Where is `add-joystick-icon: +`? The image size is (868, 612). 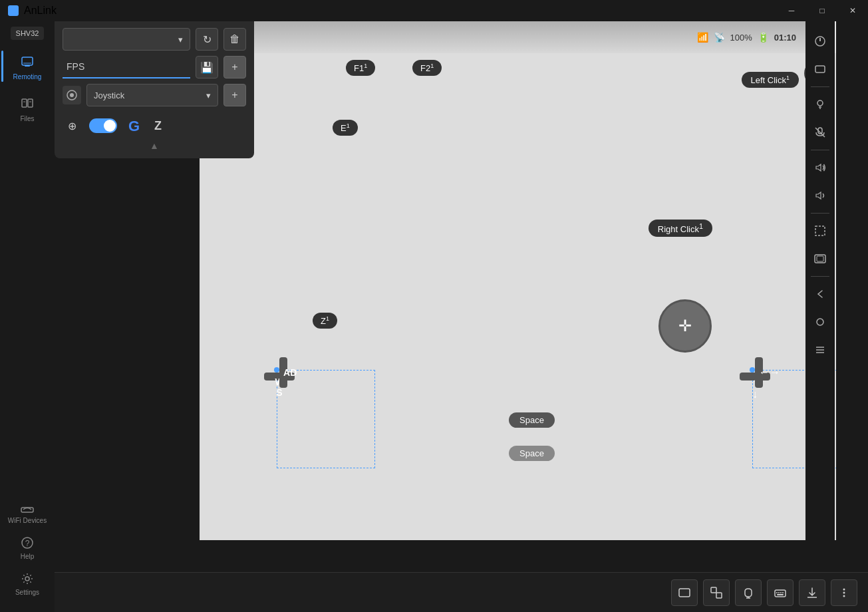 add-joystick-icon: + is located at coordinates (234, 95).